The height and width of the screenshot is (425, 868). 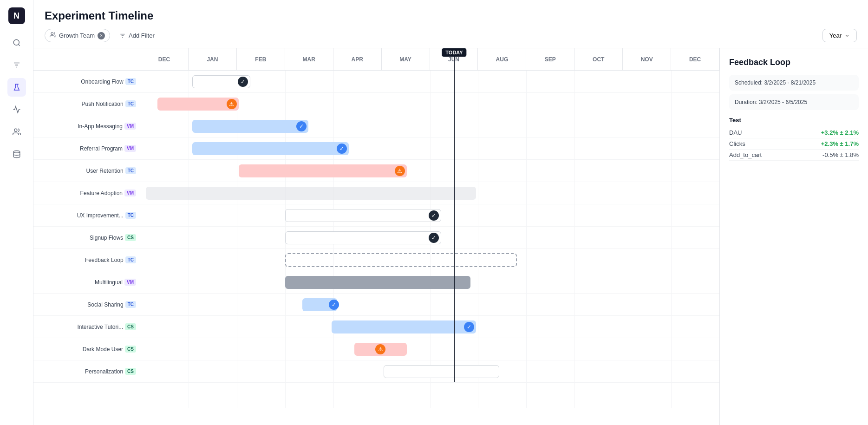 I want to click on bar-feedback-loop, so click(x=401, y=260).